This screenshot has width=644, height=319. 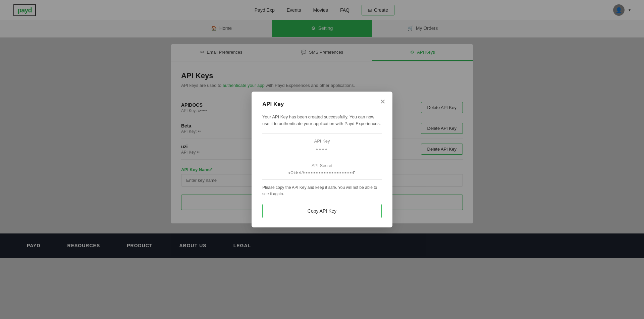 I want to click on api-key-label: API Key, so click(x=322, y=141).